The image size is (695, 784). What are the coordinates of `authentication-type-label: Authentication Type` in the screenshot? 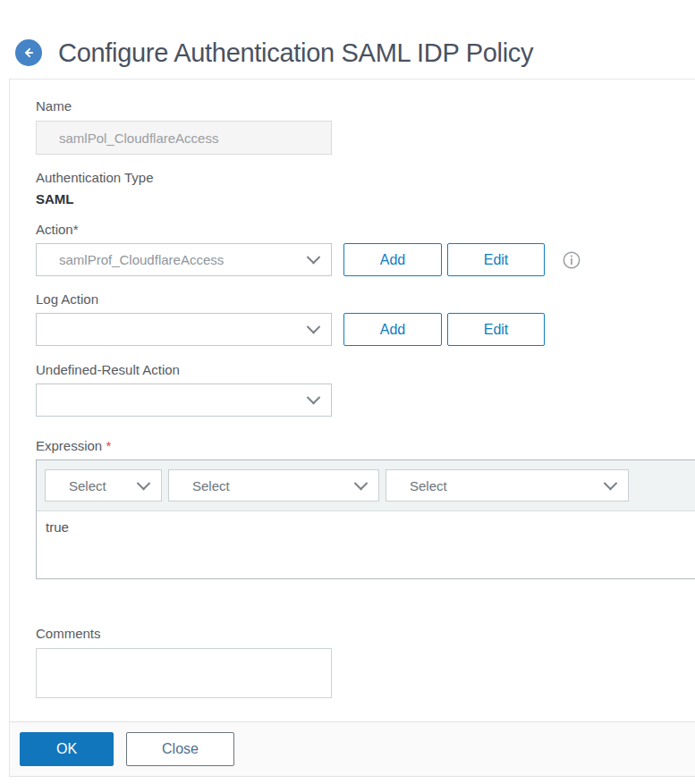 It's located at (365, 178).